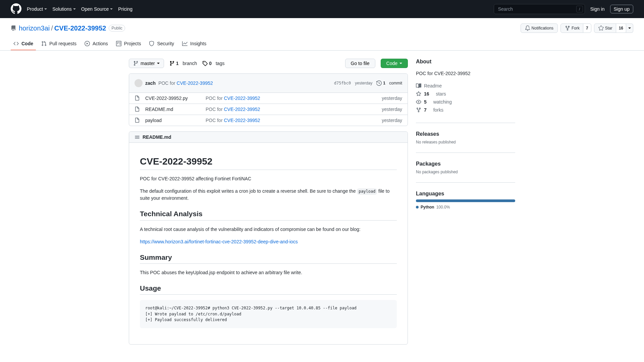 The height and width of the screenshot is (362, 644). What do you see at coordinates (37, 9) in the screenshot?
I see `nav-product: Product` at bounding box center [37, 9].